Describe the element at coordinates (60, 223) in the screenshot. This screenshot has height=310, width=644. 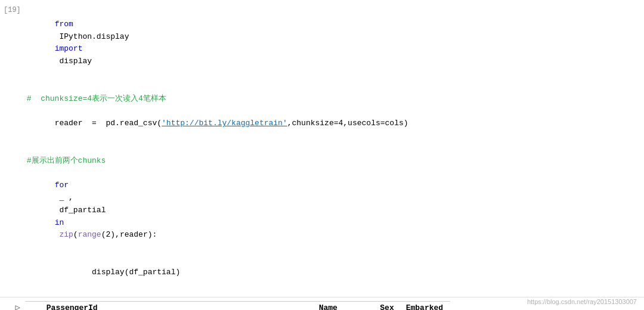
I see `kw-in: in` at that location.